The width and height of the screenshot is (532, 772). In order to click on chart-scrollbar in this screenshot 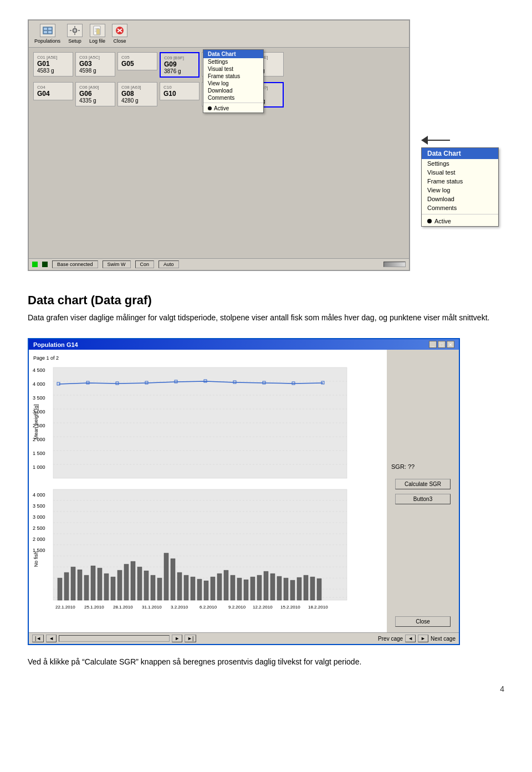, I will do `click(114, 638)`.